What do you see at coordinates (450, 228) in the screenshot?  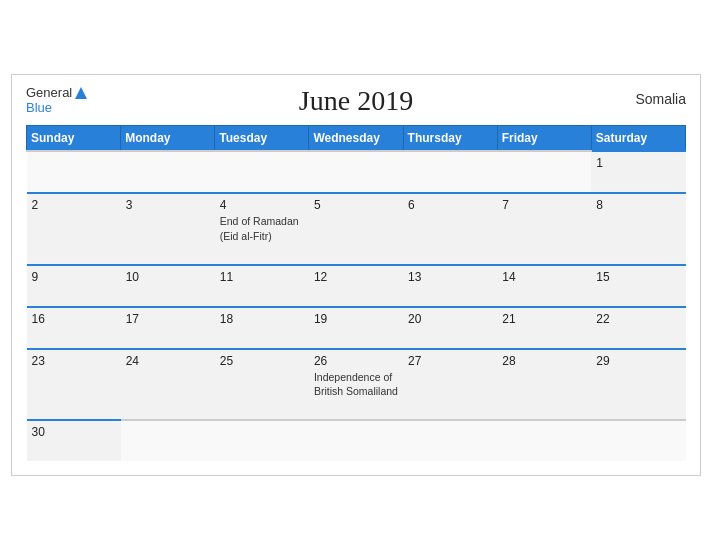 I see `day-cell: 6` at bounding box center [450, 228].